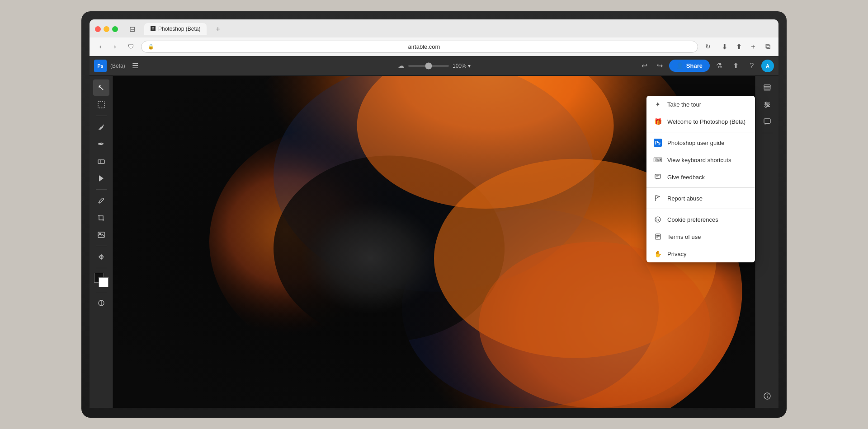 The height and width of the screenshot is (429, 868). Describe the element at coordinates (115, 47) in the screenshot. I see `forward-button: ›` at that location.